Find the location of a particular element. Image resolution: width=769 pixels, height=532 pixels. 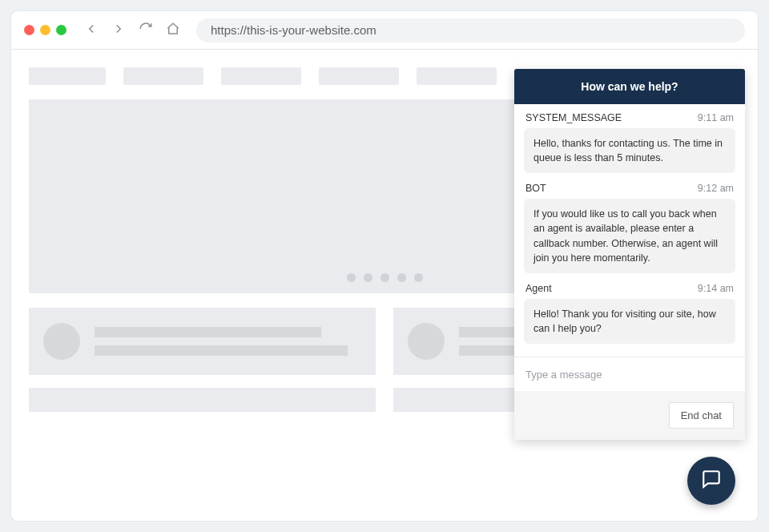

maximize-window-icon is located at coordinates (61, 30).